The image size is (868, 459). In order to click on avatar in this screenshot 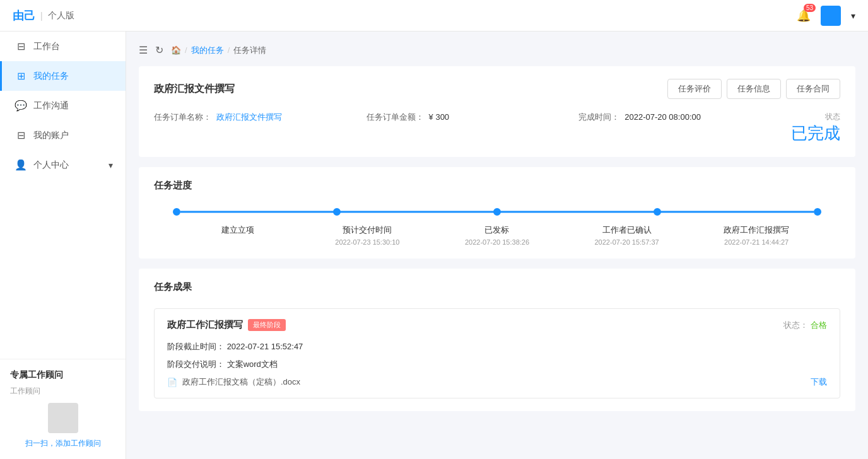, I will do `click(831, 16)`.